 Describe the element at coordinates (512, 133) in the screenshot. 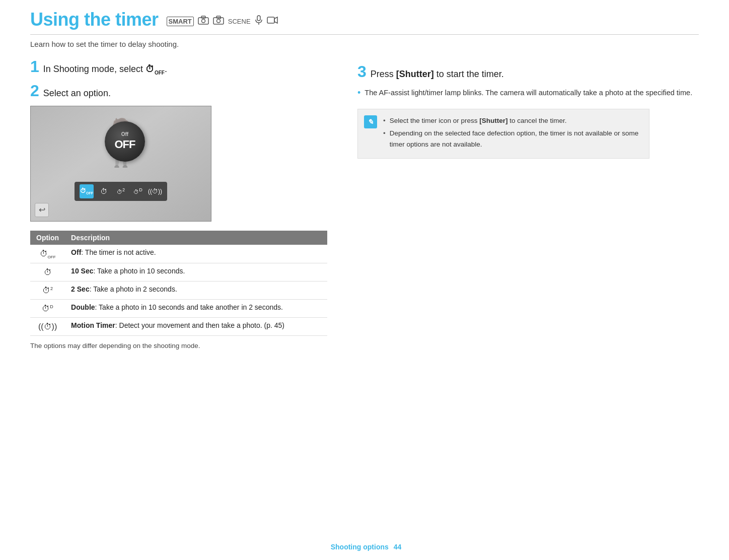

I see `note-bullet-list: Select the timer icon or press [Shutter]…` at that location.